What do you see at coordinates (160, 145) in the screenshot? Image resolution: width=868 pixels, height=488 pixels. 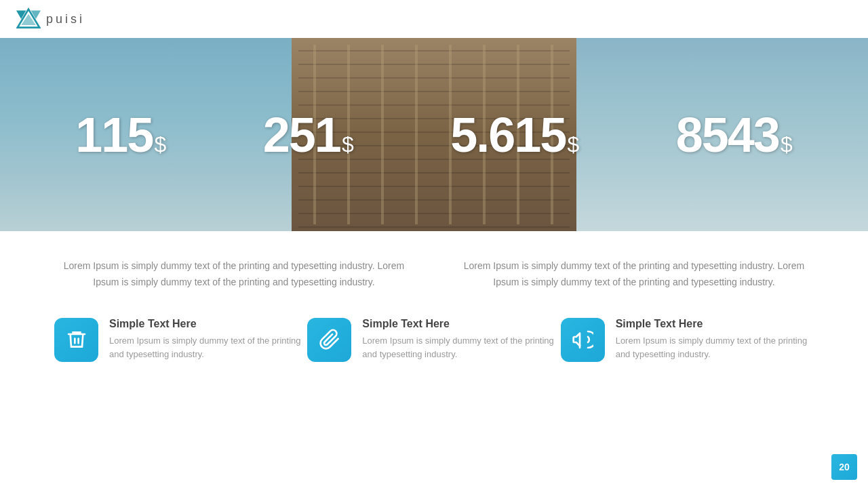 I see `stat-currency-0: $` at bounding box center [160, 145].